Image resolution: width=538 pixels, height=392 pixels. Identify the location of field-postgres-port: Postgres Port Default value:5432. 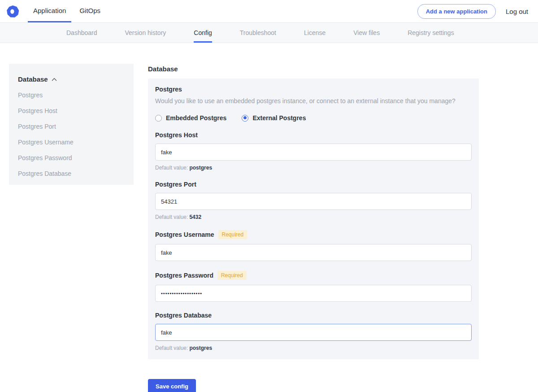
(313, 200).